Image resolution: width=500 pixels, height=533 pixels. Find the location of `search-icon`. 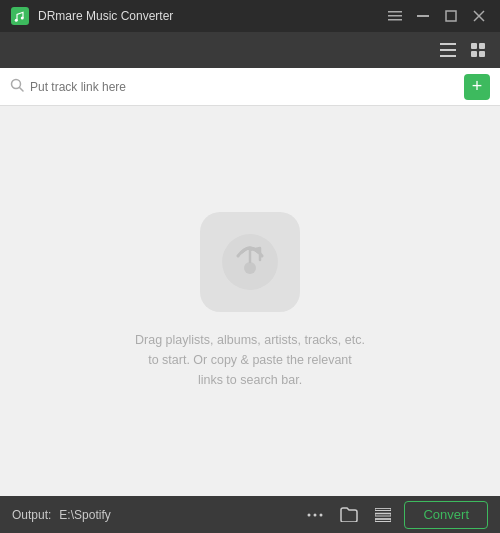

search-icon is located at coordinates (17, 86).